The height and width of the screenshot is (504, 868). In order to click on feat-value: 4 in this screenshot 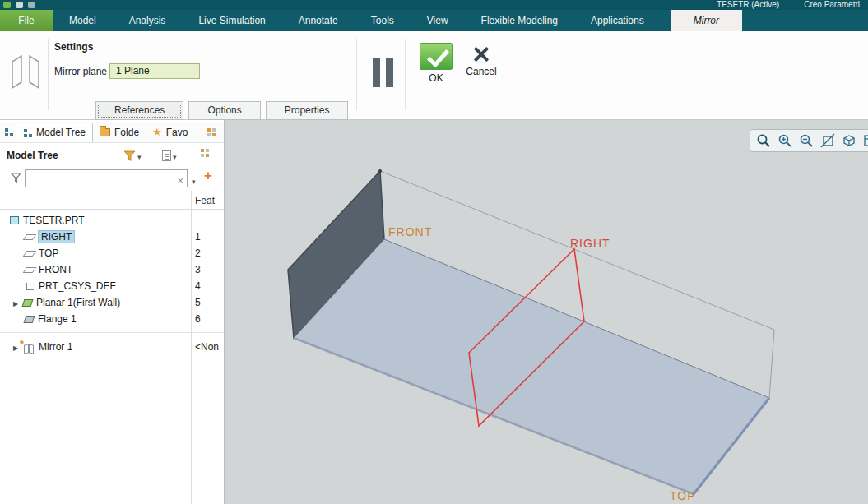, I will do `click(209, 286)`.